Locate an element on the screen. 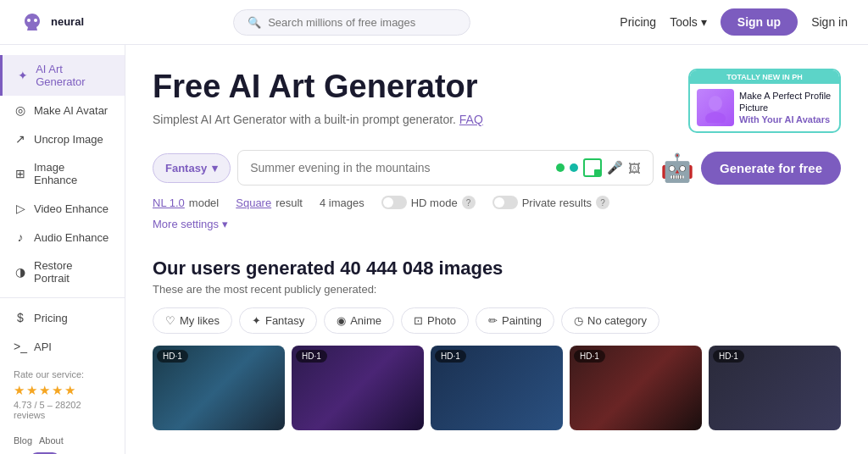 This screenshot has width=868, height=454. sidebar-item-label: Make AI Avatar is located at coordinates (71, 110).